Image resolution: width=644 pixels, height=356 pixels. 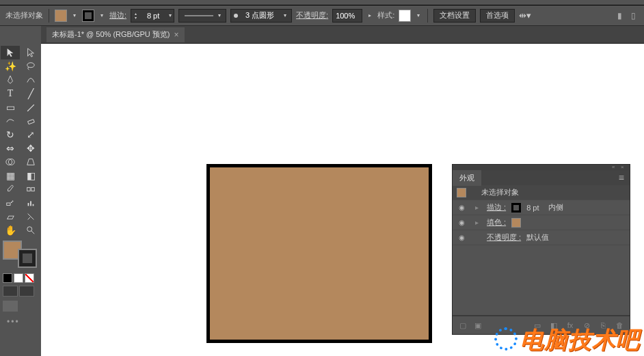 What do you see at coordinates (31, 189) in the screenshot?
I see `blend-tool-icon` at bounding box center [31, 189].